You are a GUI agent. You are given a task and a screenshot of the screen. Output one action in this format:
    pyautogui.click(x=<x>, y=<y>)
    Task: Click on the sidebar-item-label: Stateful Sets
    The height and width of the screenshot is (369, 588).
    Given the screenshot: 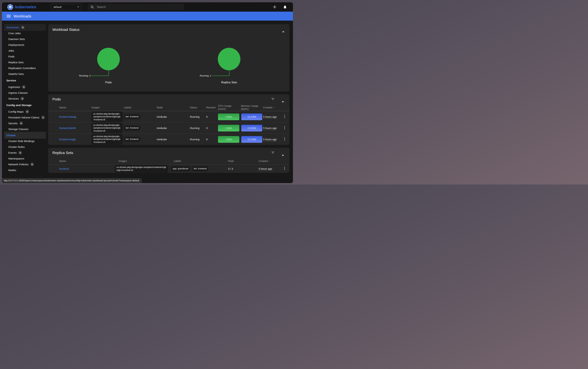 What is the action you would take?
    pyautogui.click(x=16, y=74)
    